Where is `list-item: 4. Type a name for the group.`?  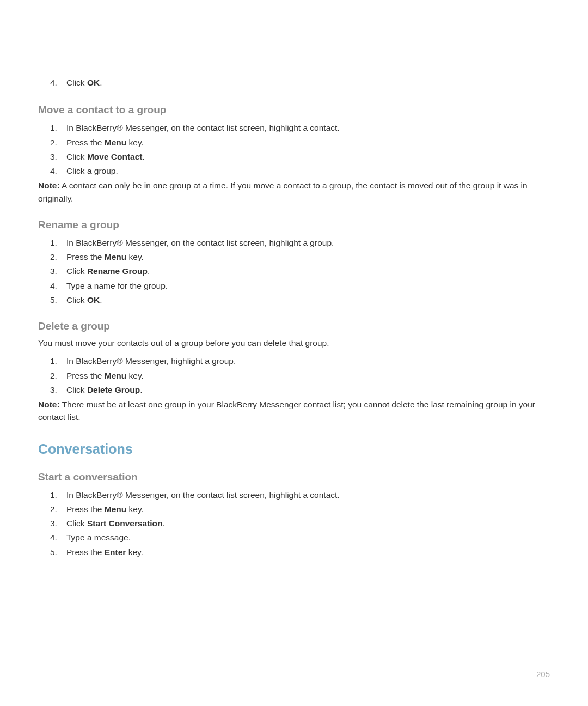 list-item: 4. Type a name for the group. is located at coordinates (294, 285).